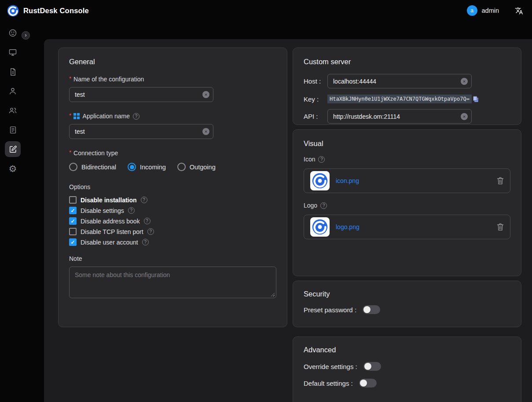 The width and height of the screenshot is (532, 402). I want to click on sidebar-item-custom-client, so click(13, 149).